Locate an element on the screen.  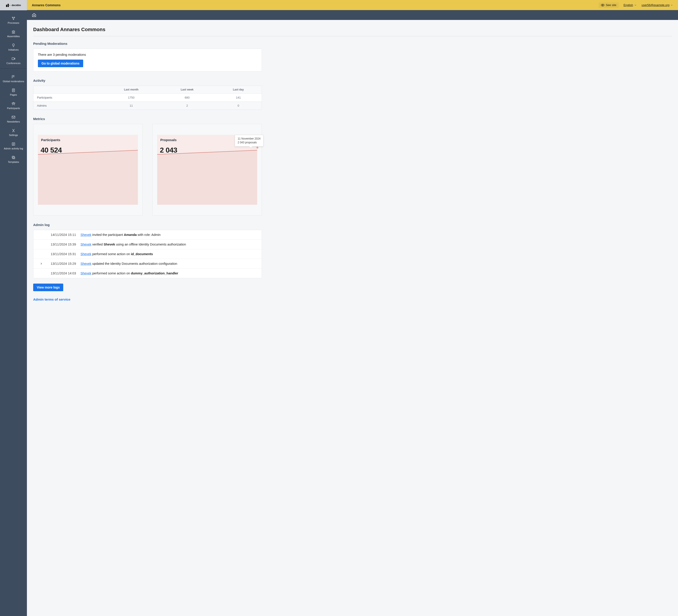
log-timestamp: 13/11/2024 15:29 is located at coordinates (63, 263).